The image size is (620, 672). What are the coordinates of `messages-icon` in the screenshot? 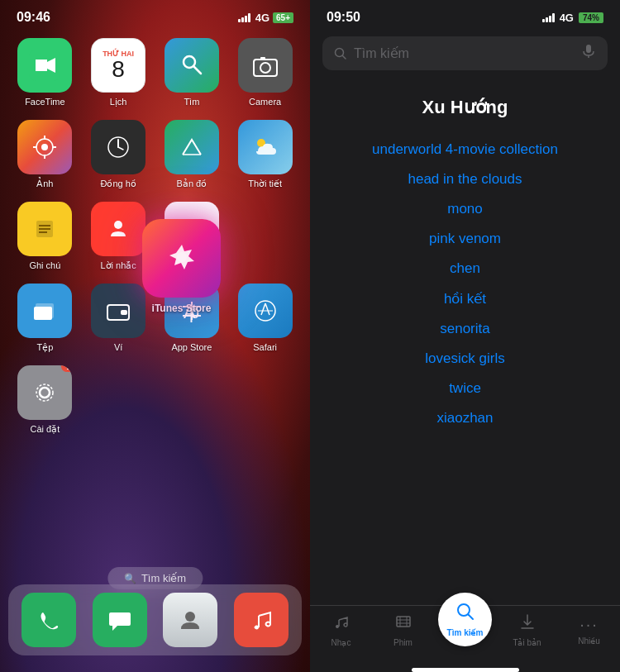 It's located at (120, 620).